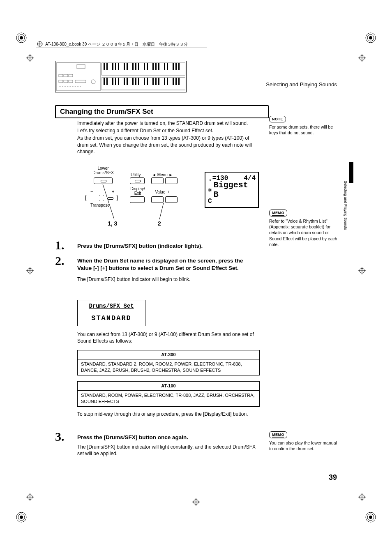  I want to click on table-at300-items: STANDARD, STANDARD 2, ROOM, ROOM2, POWER…, so click(168, 367).